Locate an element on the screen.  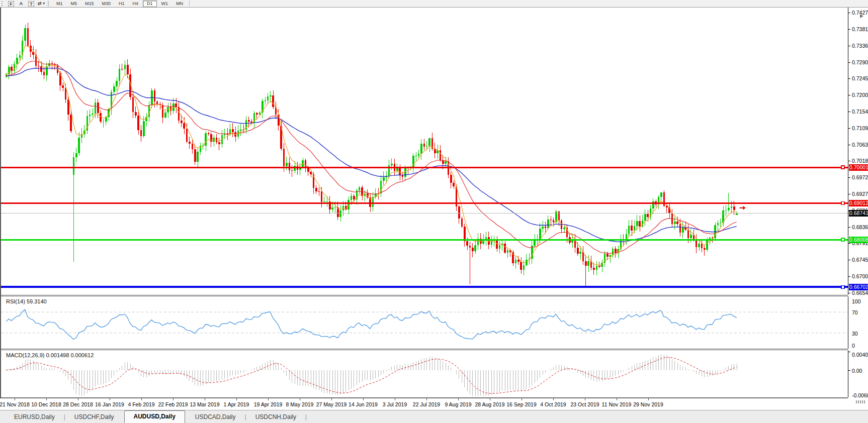
macd-canvas is located at coordinates (424, 374).